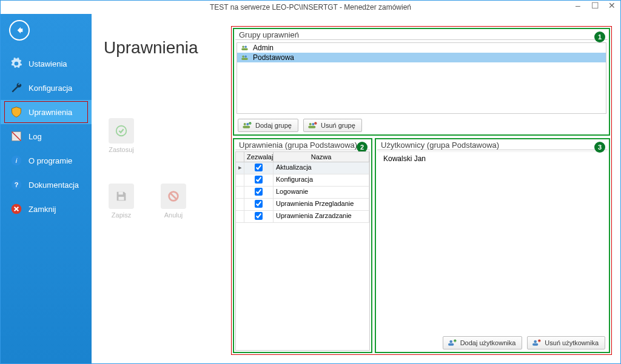 The height and width of the screenshot is (364, 621). I want to click on wrench-icon, so click(16, 88).